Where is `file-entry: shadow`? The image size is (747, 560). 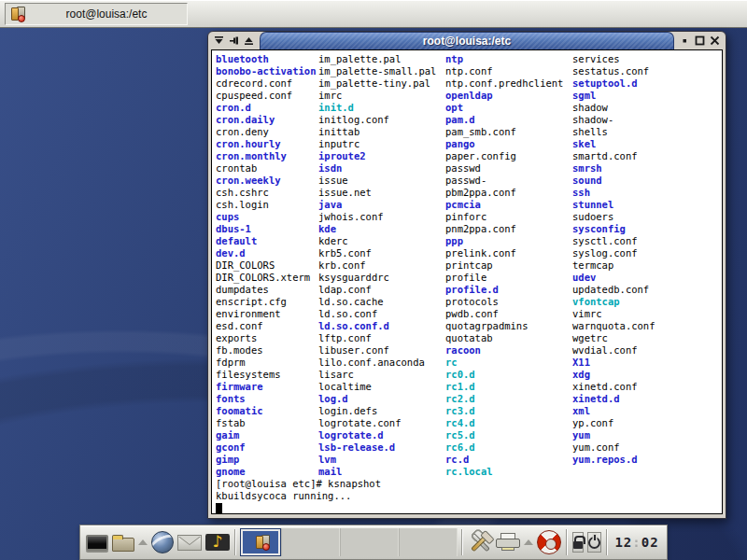
file-entry: shadow is located at coordinates (614, 108).